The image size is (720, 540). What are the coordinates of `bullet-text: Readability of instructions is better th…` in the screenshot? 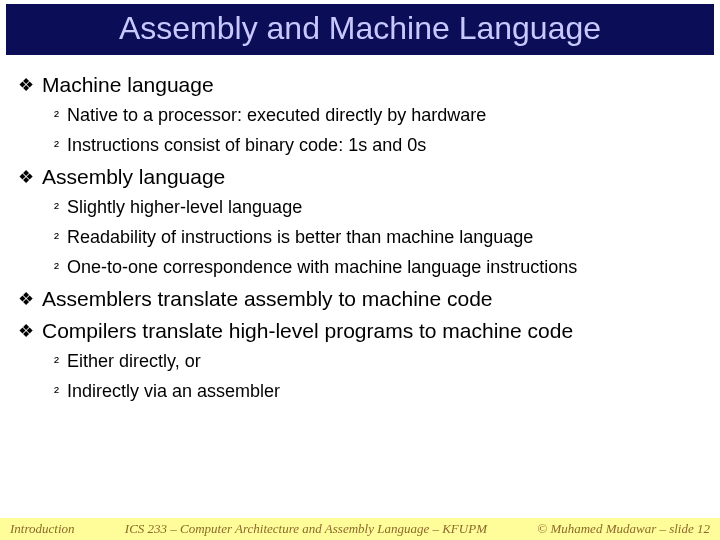 It's located at (300, 238).